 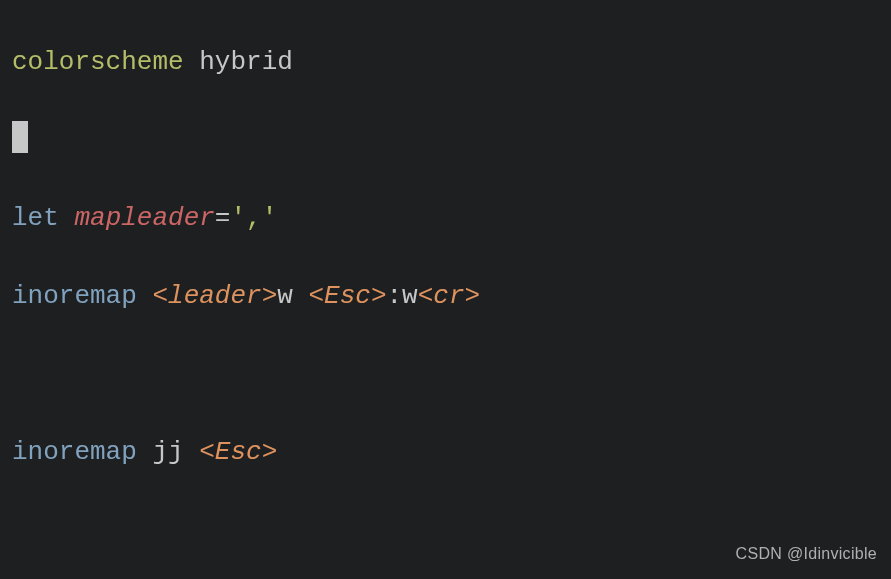 I want to click on variable-name: mapleader, so click(x=144, y=218).